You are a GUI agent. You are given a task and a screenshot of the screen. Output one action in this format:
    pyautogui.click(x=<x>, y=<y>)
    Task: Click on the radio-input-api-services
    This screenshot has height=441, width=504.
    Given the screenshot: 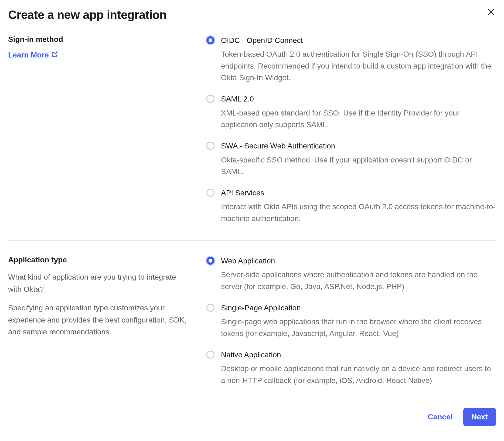 What is the action you would take?
    pyautogui.click(x=210, y=193)
    